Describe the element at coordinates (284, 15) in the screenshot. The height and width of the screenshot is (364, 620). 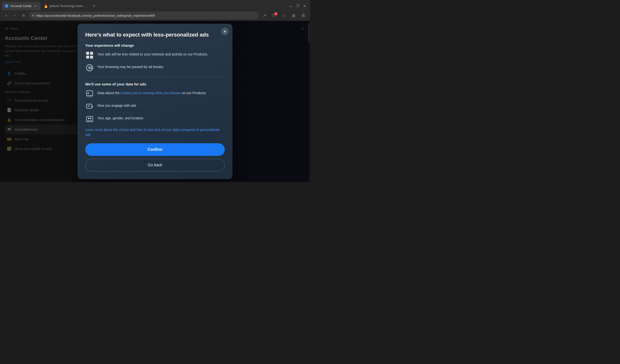
I see `bookmarks-button: ☆` at that location.